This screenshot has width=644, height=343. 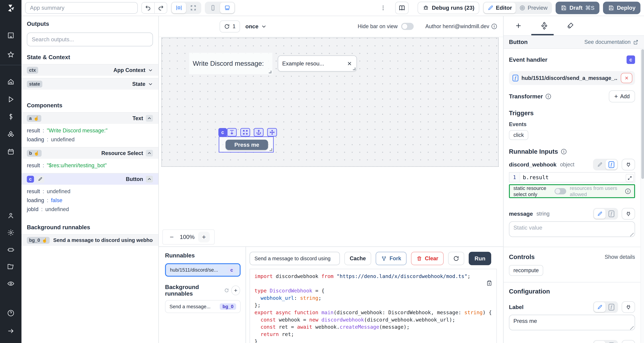 I want to click on resource-select-component: Example resou..., so click(x=318, y=64).